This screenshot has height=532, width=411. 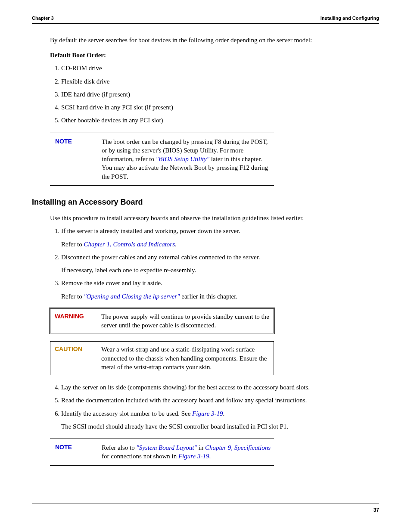 What do you see at coordinates (209, 296) in the screenshot?
I see `step-sub-post: earlier in this chapter.` at bounding box center [209, 296].